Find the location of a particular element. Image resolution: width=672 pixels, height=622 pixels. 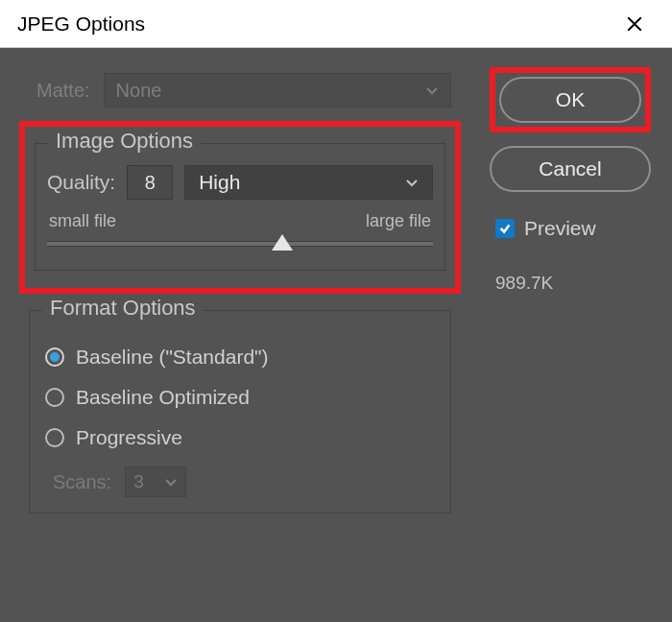

matte-value: None is located at coordinates (139, 90).